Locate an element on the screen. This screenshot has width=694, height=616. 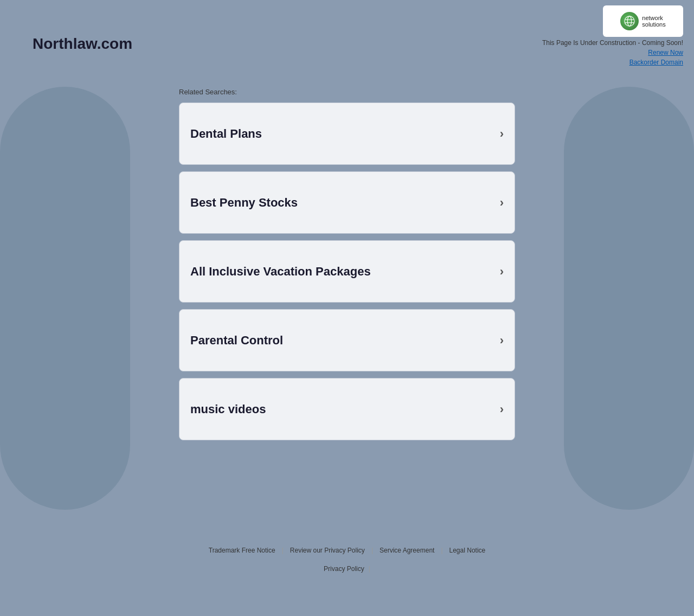
ns-logo-text: network solutions is located at coordinates (654, 21).